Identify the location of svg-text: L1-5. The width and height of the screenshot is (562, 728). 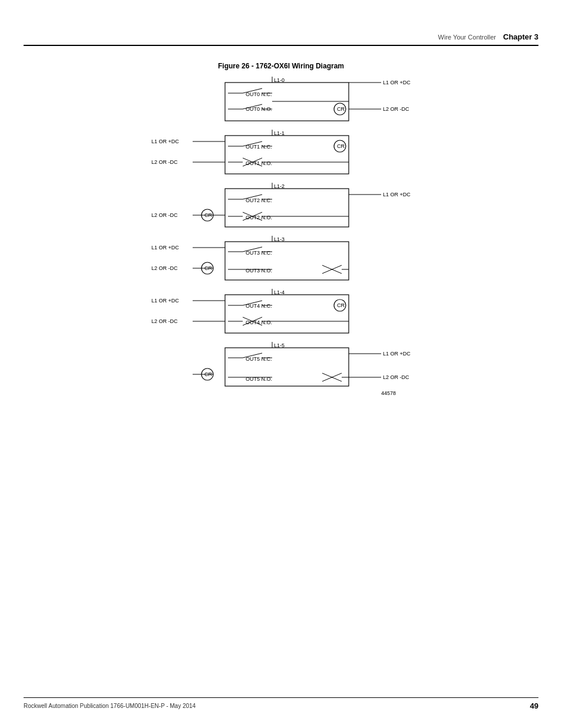
(279, 345).